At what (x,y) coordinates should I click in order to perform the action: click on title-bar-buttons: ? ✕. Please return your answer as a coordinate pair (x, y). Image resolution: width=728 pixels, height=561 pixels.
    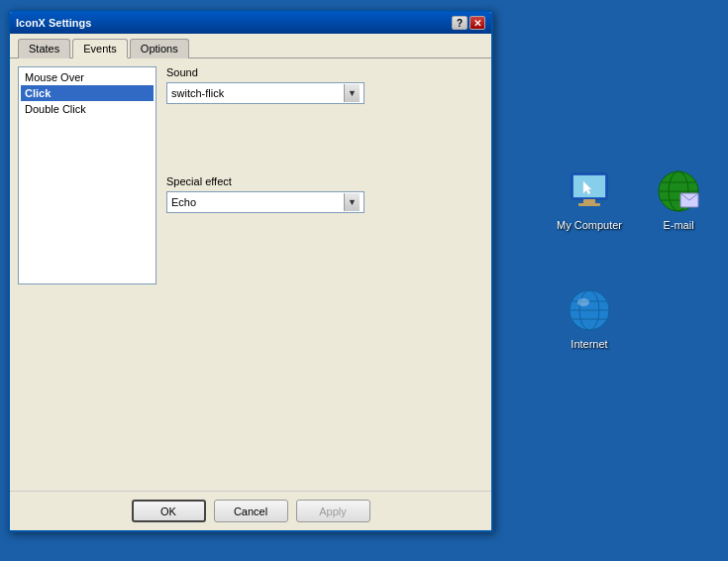
    Looking at the image, I should click on (468, 23).